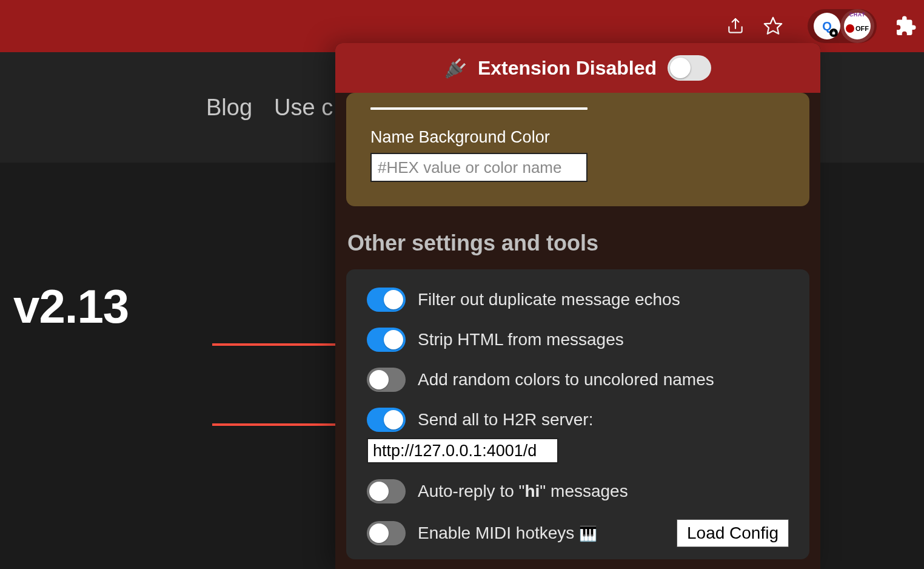 This screenshot has height=569, width=924. Describe the element at coordinates (532, 491) in the screenshot. I see `auto-reply-keyword: hi` at that location.